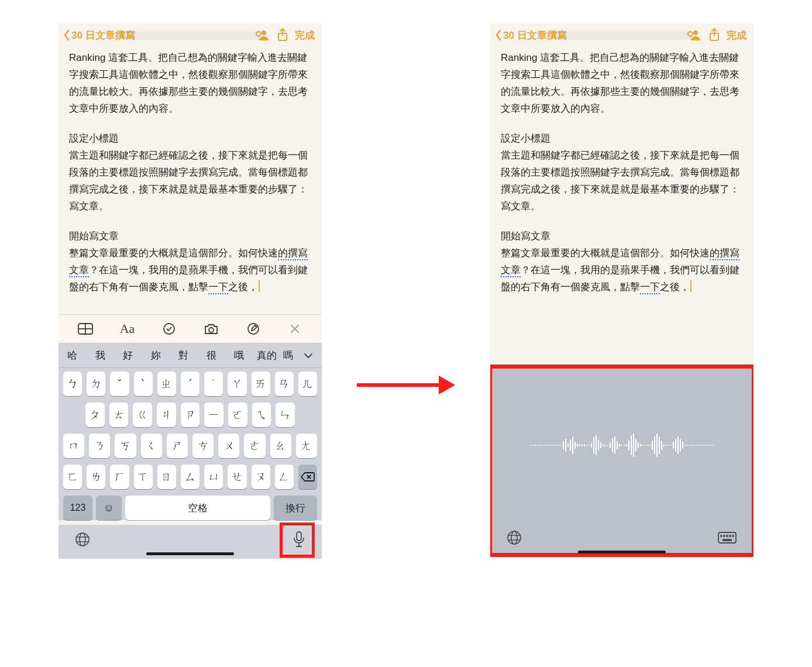 The image size is (812, 667). What do you see at coordinates (214, 384) in the screenshot?
I see `key-˙: ˙` at bounding box center [214, 384].